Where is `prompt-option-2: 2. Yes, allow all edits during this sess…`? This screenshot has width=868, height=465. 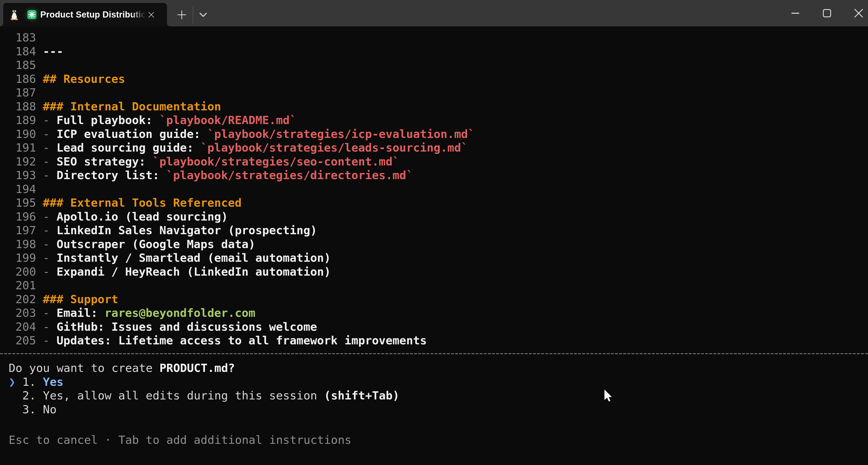 prompt-option-2: 2. Yes, allow all edits during this sess… is located at coordinates (204, 396).